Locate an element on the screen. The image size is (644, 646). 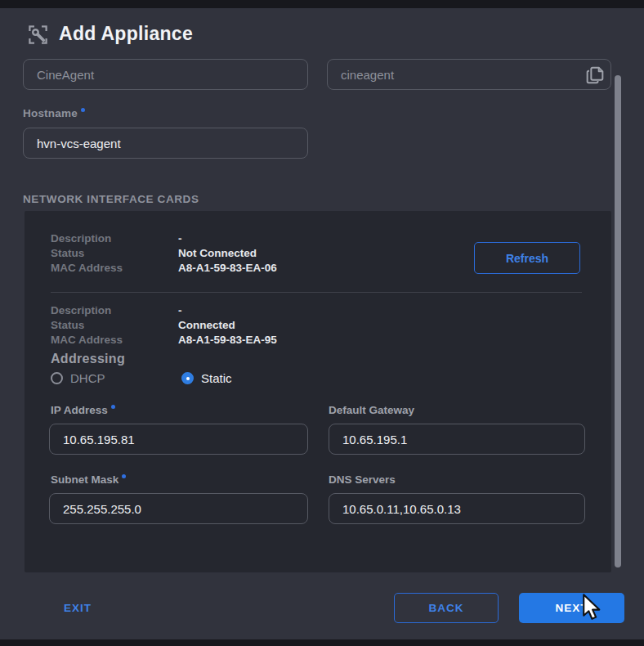
ip-address-input is located at coordinates (178, 439).